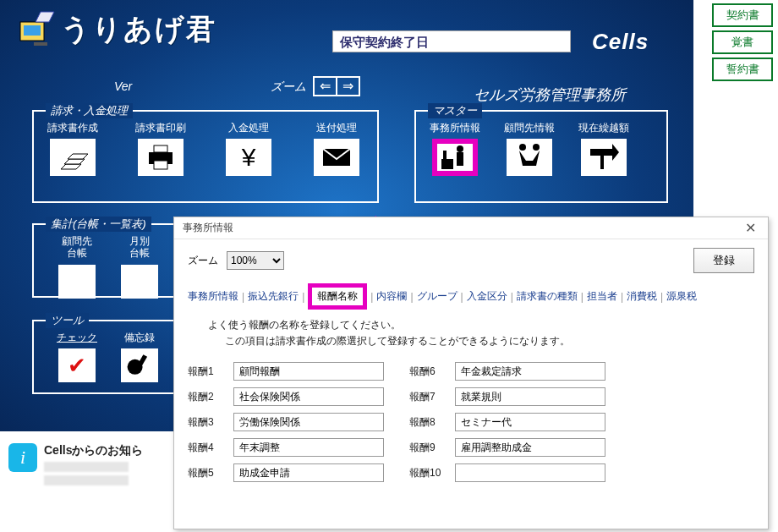 The width and height of the screenshot is (778, 532). Describe the element at coordinates (68, 321) in the screenshot. I see `group-tools-title: ツール` at that location.